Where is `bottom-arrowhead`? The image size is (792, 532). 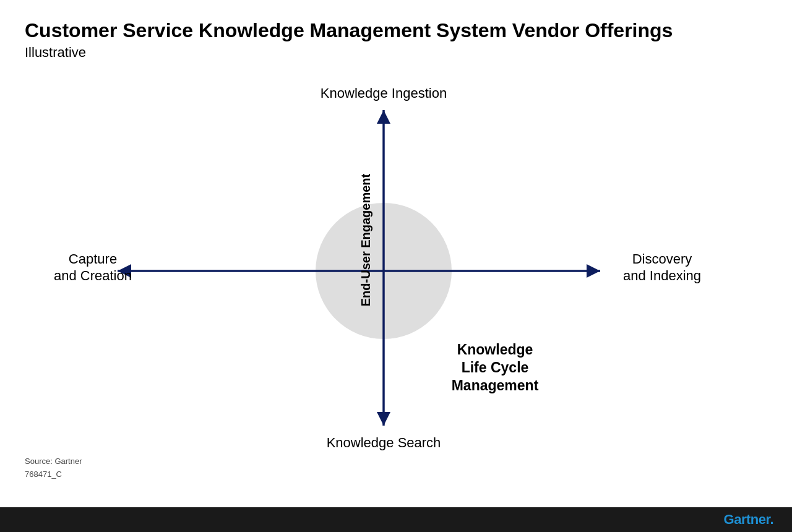 bottom-arrowhead is located at coordinates (384, 419).